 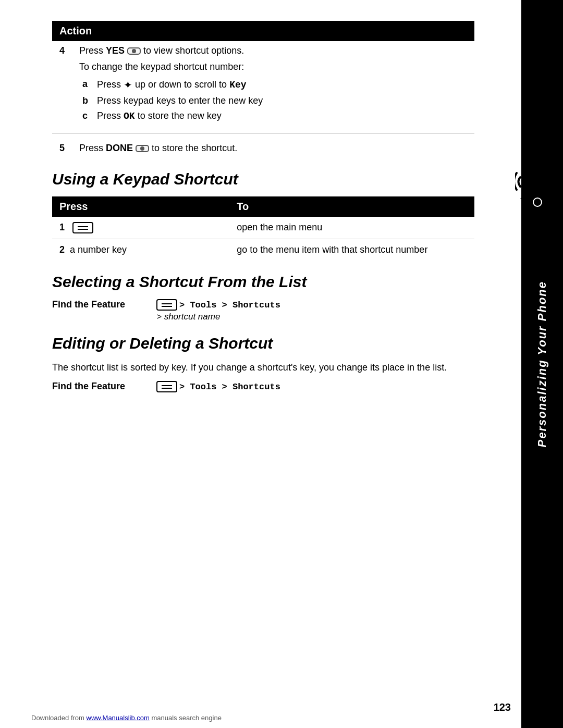 I want to click on selecting-find-feature-label: Find the Feature, so click(x=96, y=304).